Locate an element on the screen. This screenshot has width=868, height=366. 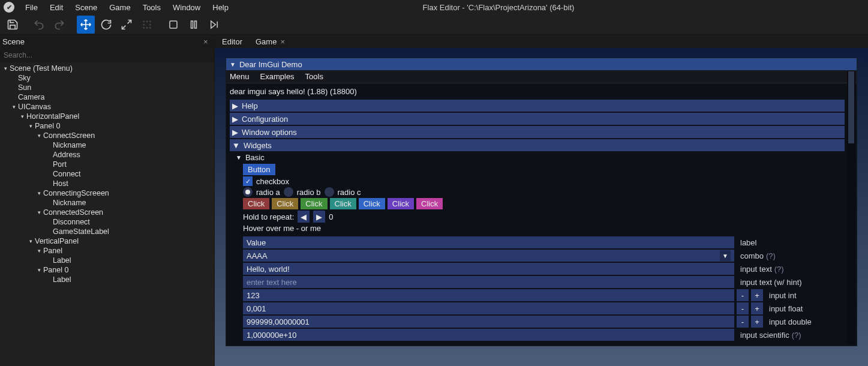
tree-vpanel: ▾VerticalPanel is located at coordinates (107, 241).